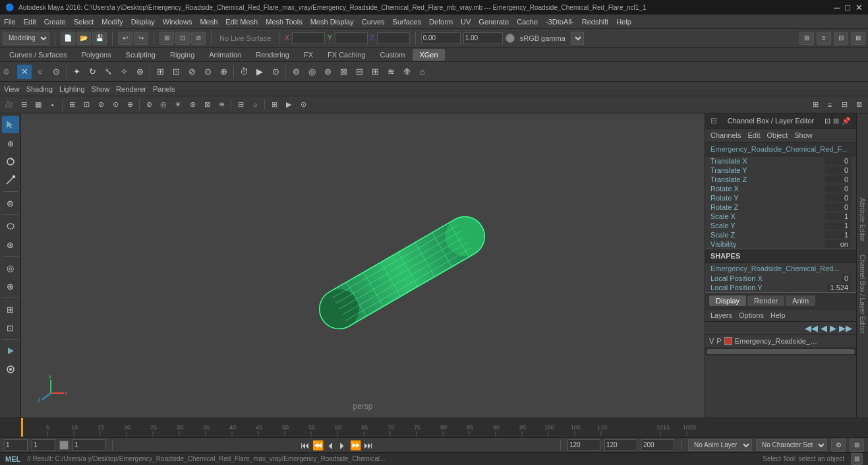 The width and height of the screenshot is (868, 465). Describe the element at coordinates (40, 89) in the screenshot. I see `viewport-menu-shading: Shading` at that location.